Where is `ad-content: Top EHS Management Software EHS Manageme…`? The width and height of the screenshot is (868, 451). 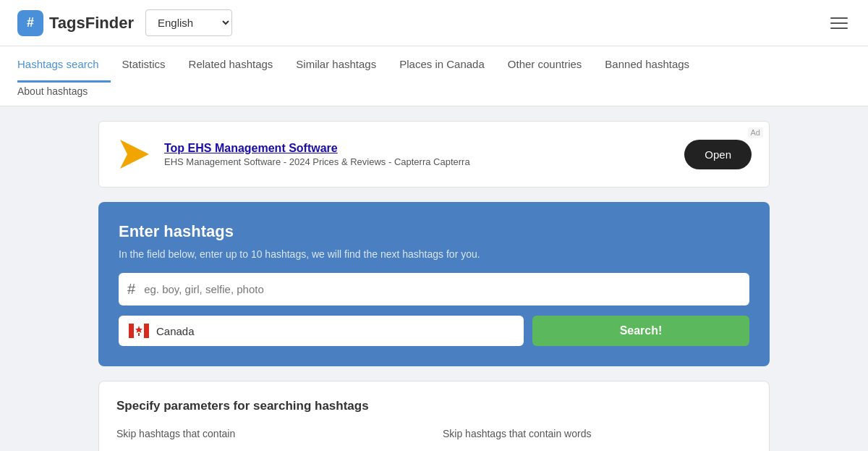 ad-content: Top EHS Management Software EHS Manageme… is located at coordinates (418, 155).